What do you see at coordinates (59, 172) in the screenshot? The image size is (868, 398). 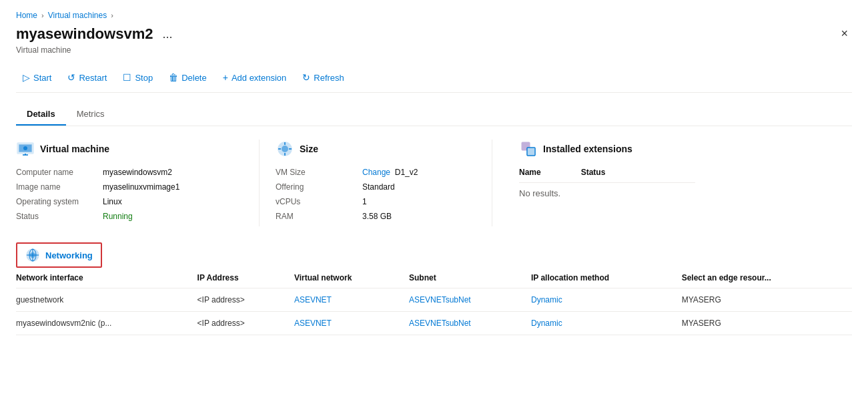 I see `prop-label-computer: Computer name` at bounding box center [59, 172].